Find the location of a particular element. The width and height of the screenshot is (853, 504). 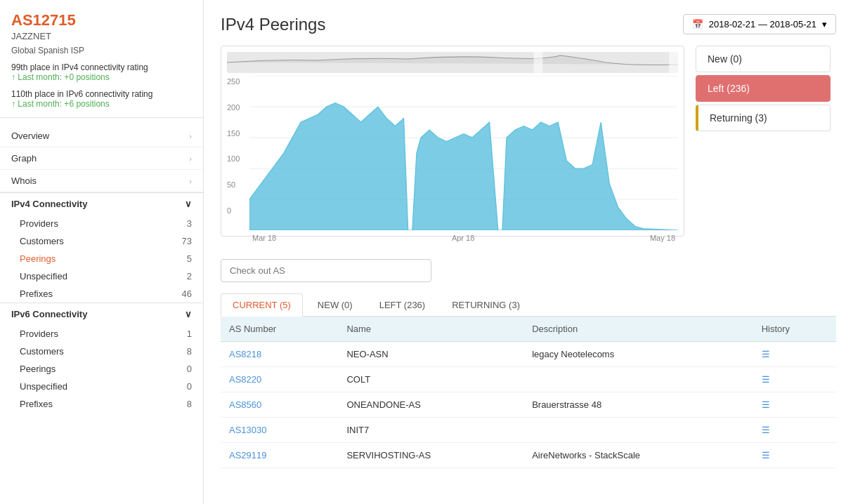

sidebar-network-name: JAZZNET is located at coordinates (101, 37).